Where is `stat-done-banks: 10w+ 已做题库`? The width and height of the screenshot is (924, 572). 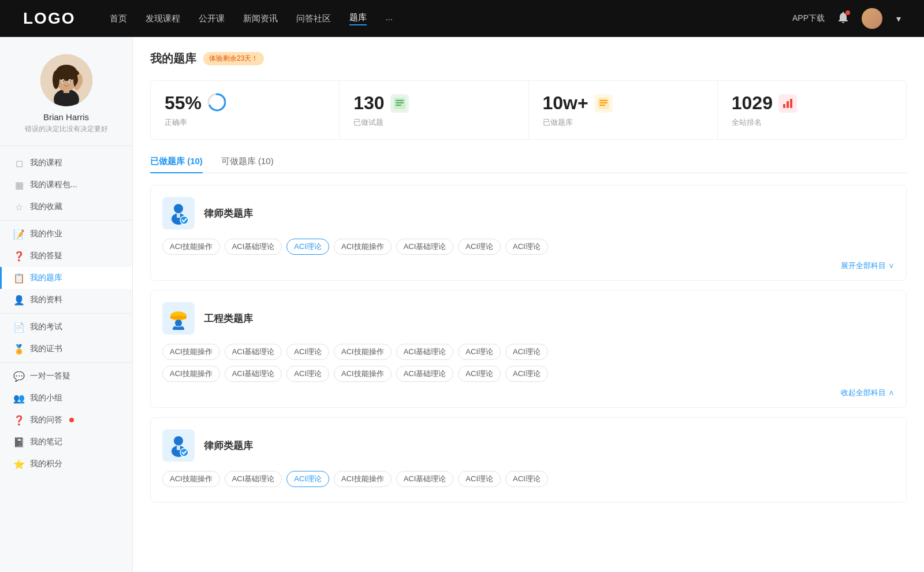 stat-done-banks: 10w+ 已做题库 is located at coordinates (624, 110).